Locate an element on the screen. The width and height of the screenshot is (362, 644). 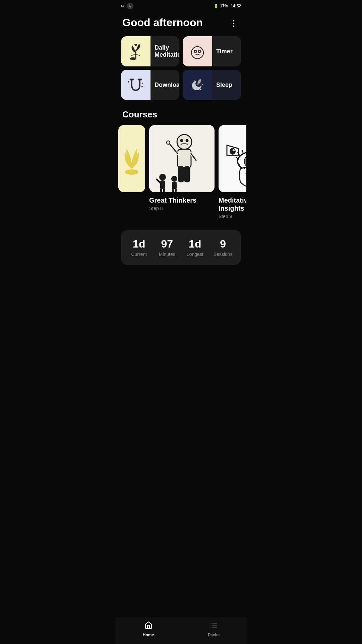
nav-packs-label: Packs is located at coordinates (214, 635).